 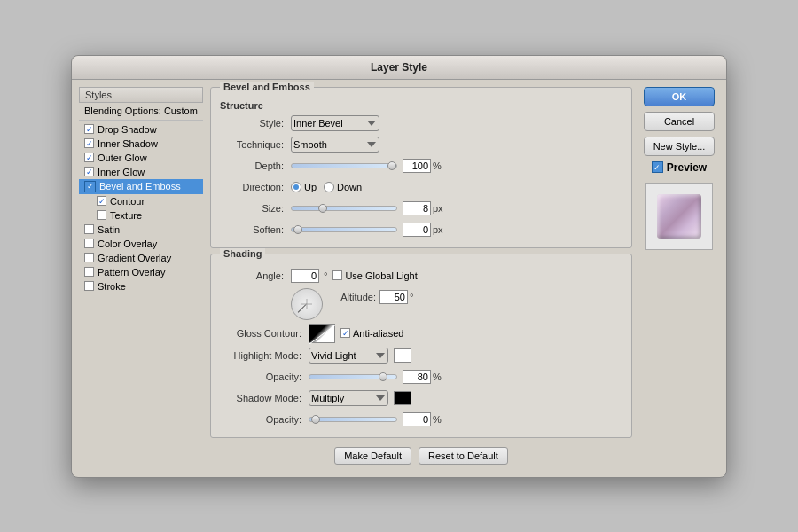 I want to click on contour-checkbox, so click(x=101, y=200).